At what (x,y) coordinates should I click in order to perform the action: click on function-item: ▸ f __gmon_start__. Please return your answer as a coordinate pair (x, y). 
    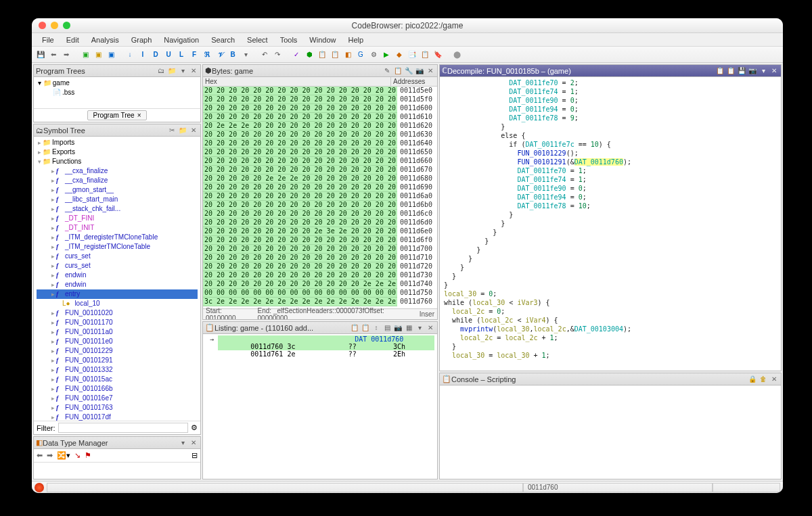
    Looking at the image, I should click on (117, 190).